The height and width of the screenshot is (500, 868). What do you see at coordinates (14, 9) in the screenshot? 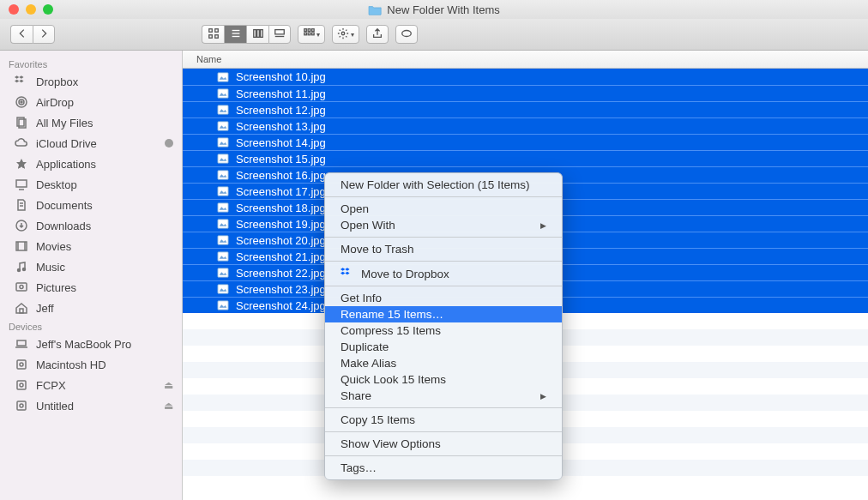
I see `close-window-button` at bounding box center [14, 9].